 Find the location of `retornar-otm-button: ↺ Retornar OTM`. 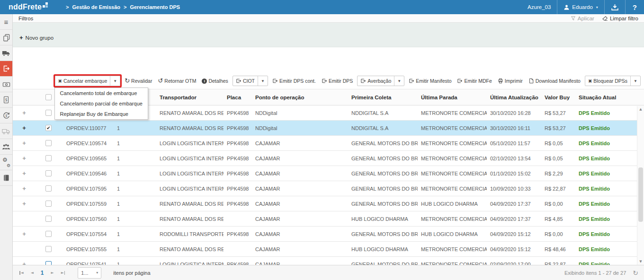

retornar-otm-button: ↺ Retornar OTM is located at coordinates (177, 81).